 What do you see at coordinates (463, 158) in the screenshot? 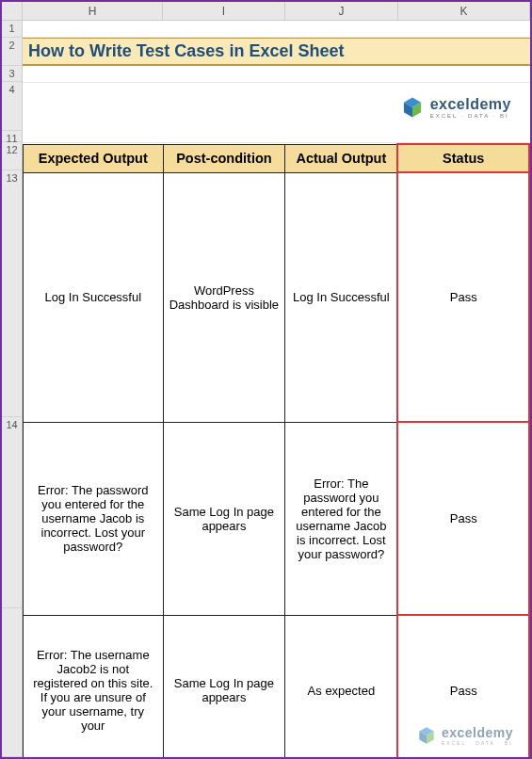
I see `header-status: Status` at bounding box center [463, 158].